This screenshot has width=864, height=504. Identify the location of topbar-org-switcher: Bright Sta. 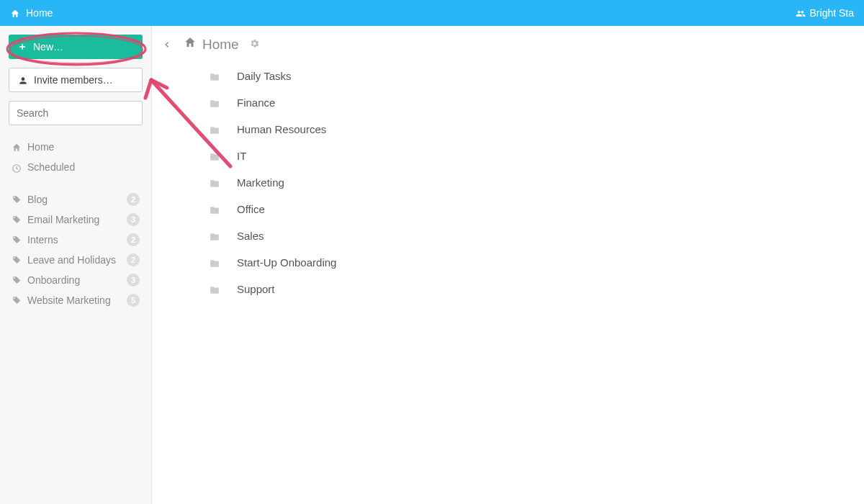
(825, 13).